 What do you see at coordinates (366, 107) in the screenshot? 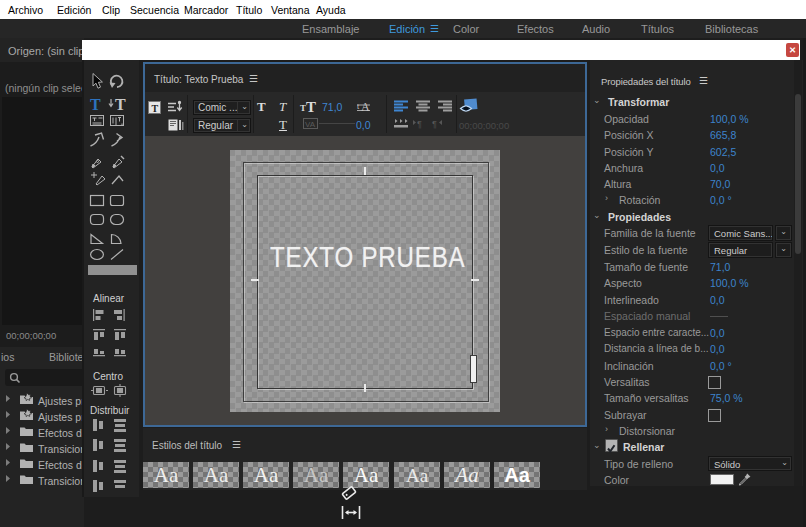
I see `svg-text: A` at bounding box center [366, 107].